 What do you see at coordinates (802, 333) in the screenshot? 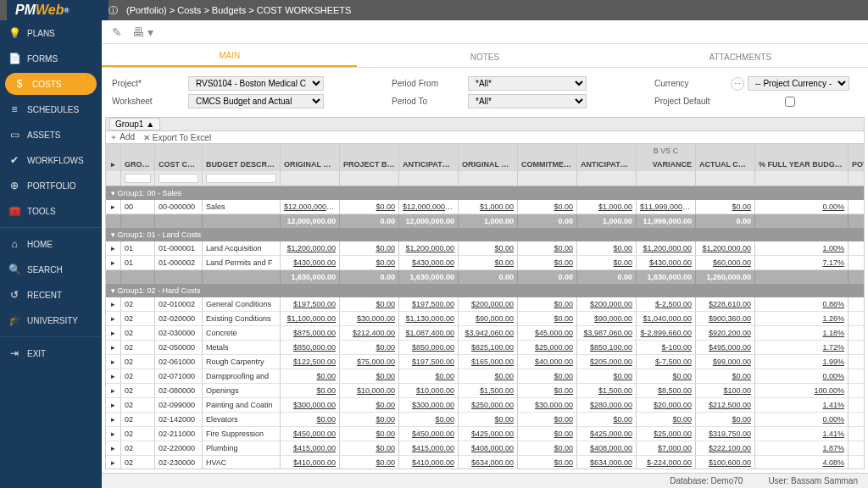
I see `cell-pct: 1.18%` at bounding box center [802, 333].